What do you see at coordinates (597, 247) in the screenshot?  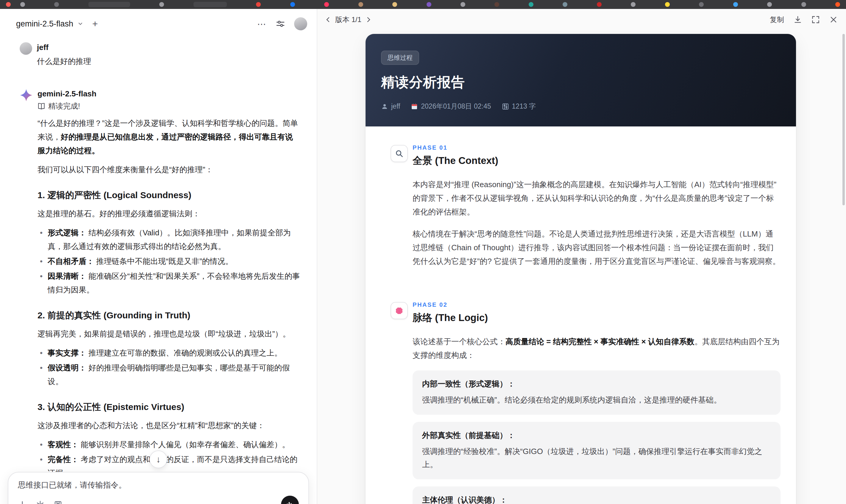 I see `phase-paragraph: 核心情境在于解决“思考的随意性”问题。不论是人类通过批判性思维进行决策，还是大语…` at bounding box center [597, 247].